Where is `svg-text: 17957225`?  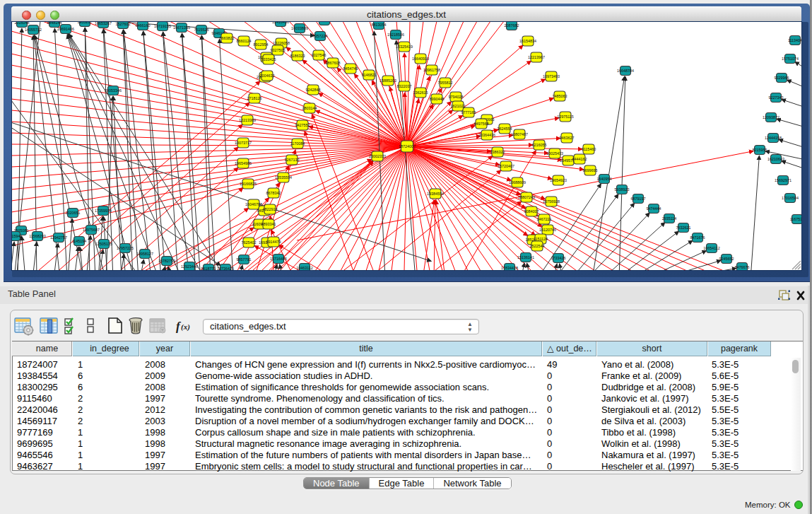 svg-text: 17957225 is located at coordinates (125, 248).